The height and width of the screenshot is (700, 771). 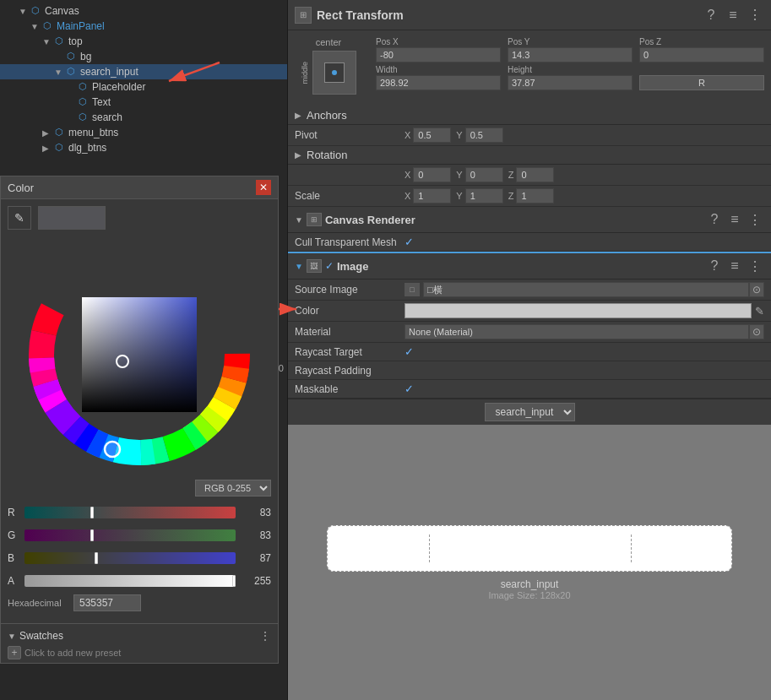 I want to click on tree-label-mainpanel: MainPanel, so click(x=81, y=26).